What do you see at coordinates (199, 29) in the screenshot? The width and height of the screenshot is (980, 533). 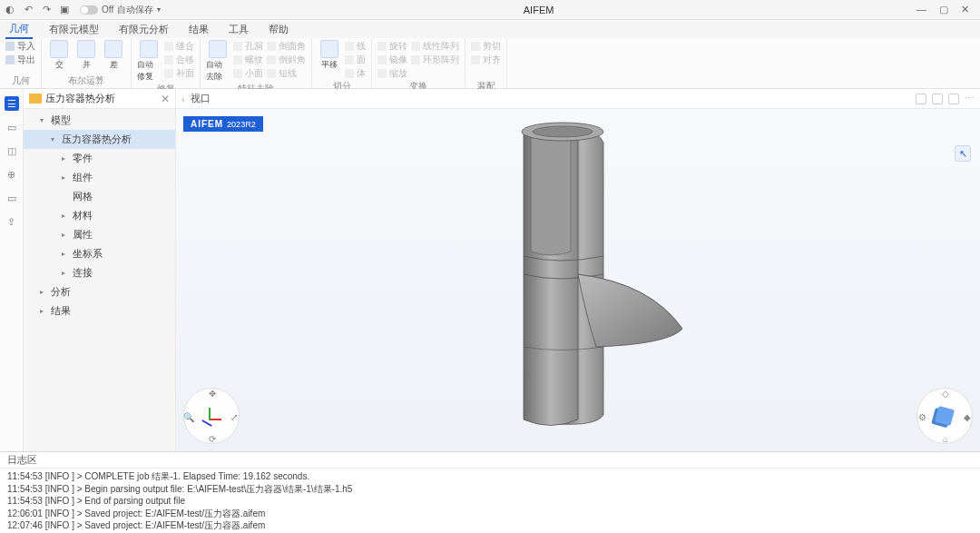 I see `tab-results: 结果` at bounding box center [199, 29].